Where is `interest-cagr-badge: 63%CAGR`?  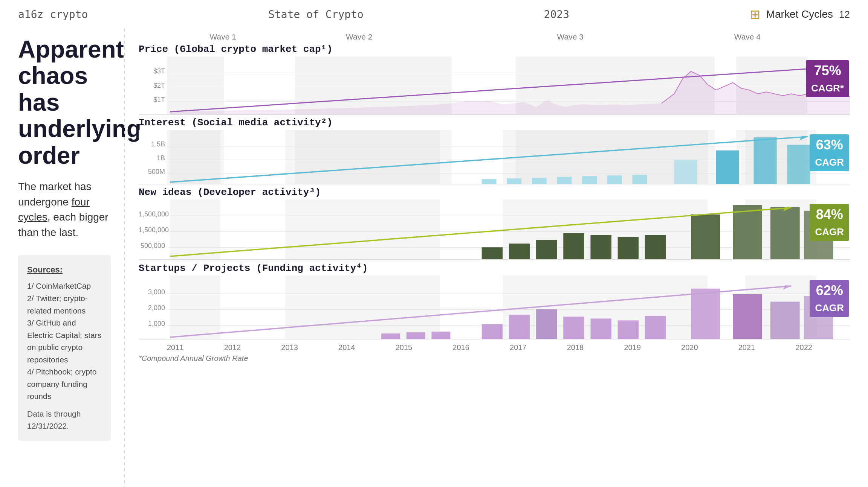
interest-cagr-badge: 63%CAGR is located at coordinates (830, 153).